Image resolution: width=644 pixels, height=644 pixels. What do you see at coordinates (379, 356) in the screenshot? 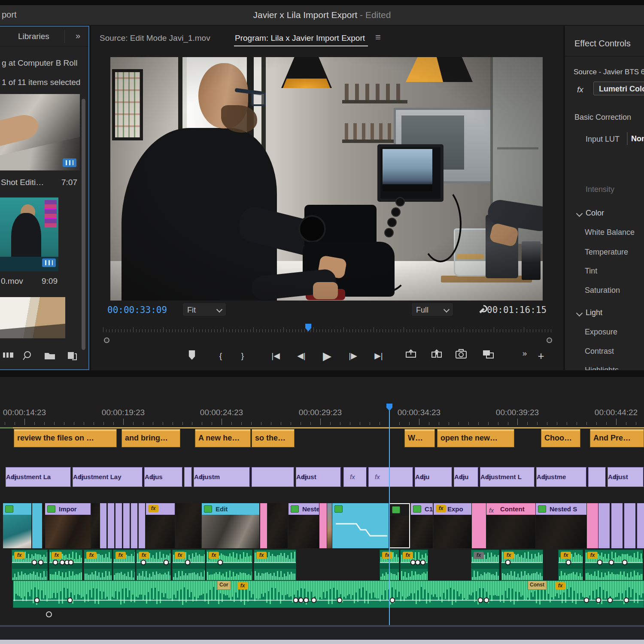
I see `go-to-out-button: ▶|` at bounding box center [379, 356].